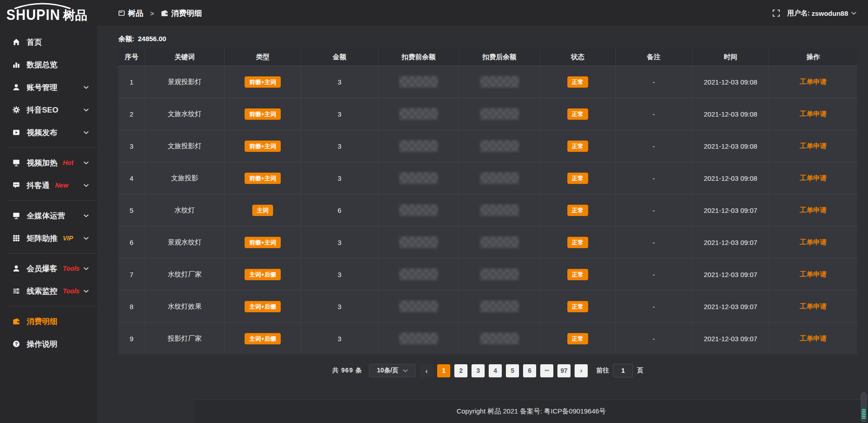 This screenshot has height=423, width=868. I want to click on page-number-button: 2, so click(461, 371).